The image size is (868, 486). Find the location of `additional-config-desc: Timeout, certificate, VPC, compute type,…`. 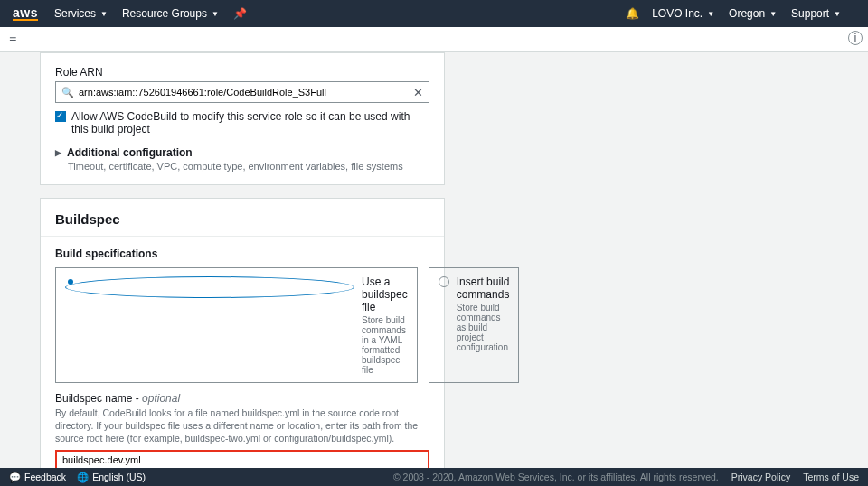

additional-config-desc: Timeout, certificate, VPC, compute type,… is located at coordinates (249, 166).